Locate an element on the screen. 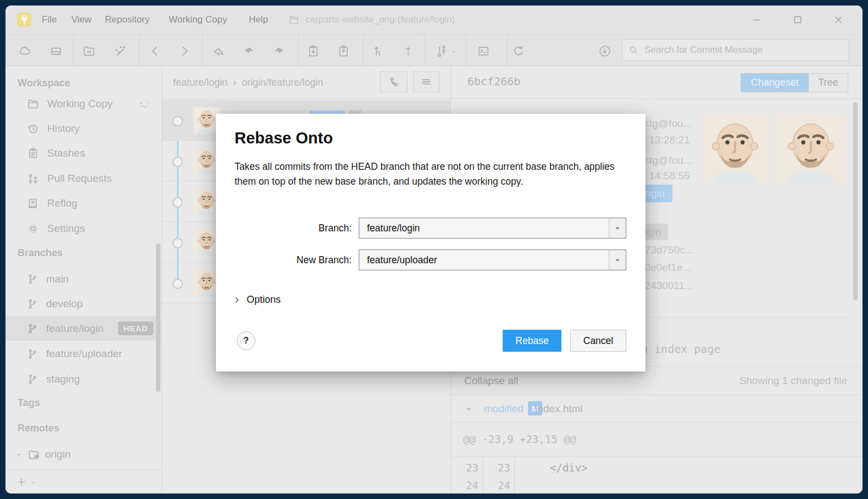 This screenshot has height=499, width=868. sidebar-item-pull-requests: Pull Requests is located at coordinates (84, 178).